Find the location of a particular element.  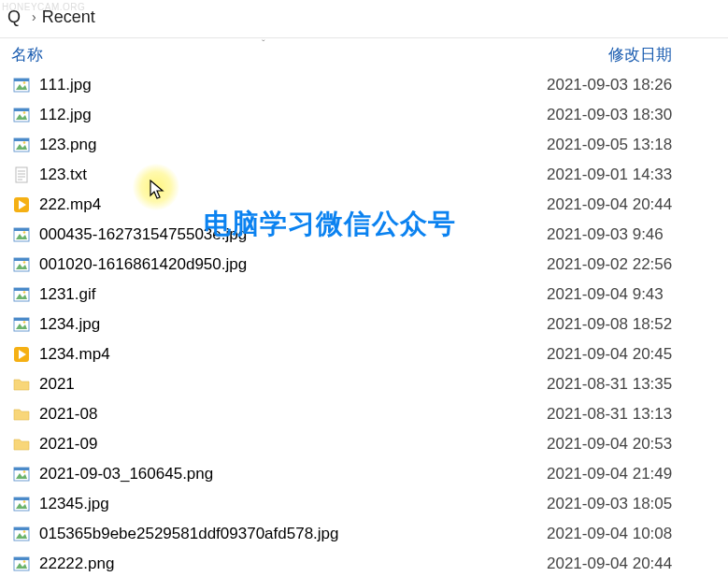

file-row: 2021-09-03_160645.png2021-09-04 21:49 is located at coordinates (364, 474).